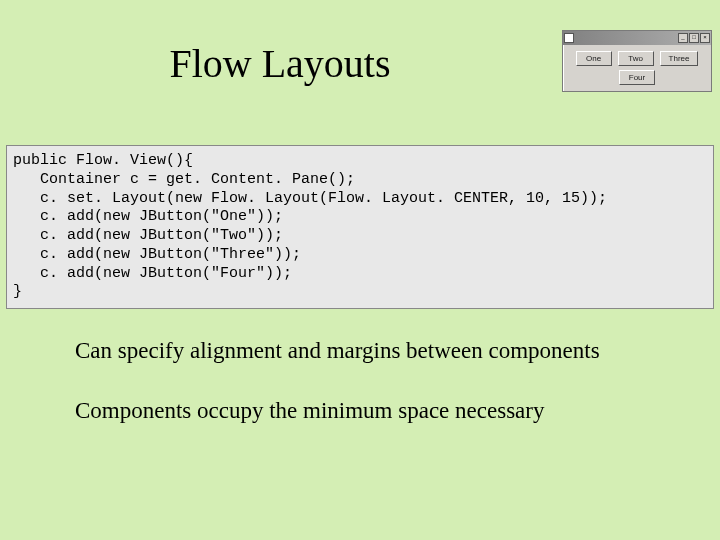  Describe the element at coordinates (637, 38) in the screenshot. I see `demo-titlebar: _ □ ×` at that location.